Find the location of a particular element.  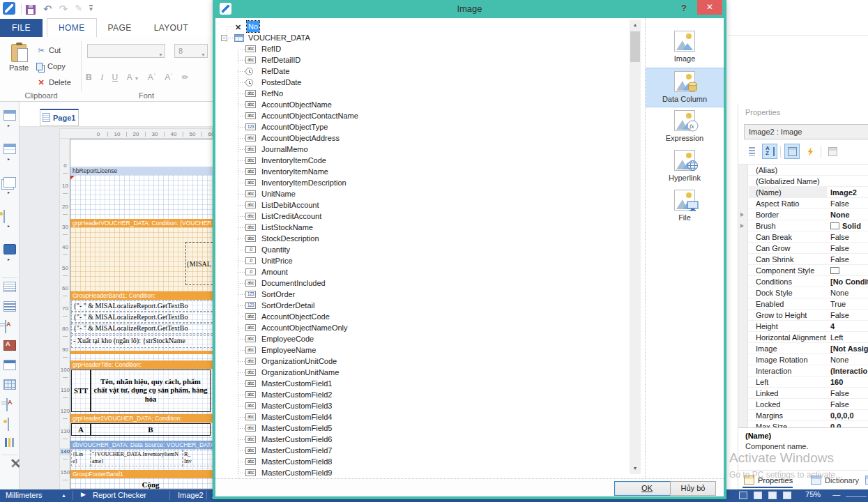

tree-item-none: ✕No is located at coordinates (425, 26).